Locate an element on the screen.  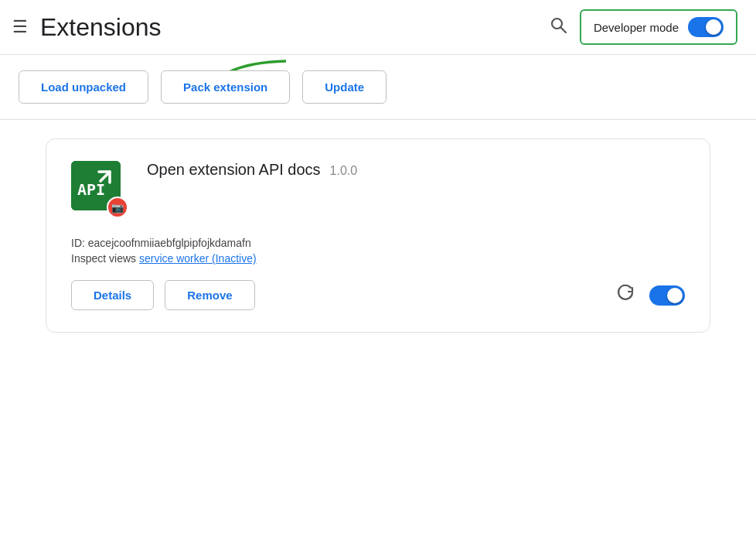
toolbar: Load unpacked Pack extension Update is located at coordinates (378, 87).